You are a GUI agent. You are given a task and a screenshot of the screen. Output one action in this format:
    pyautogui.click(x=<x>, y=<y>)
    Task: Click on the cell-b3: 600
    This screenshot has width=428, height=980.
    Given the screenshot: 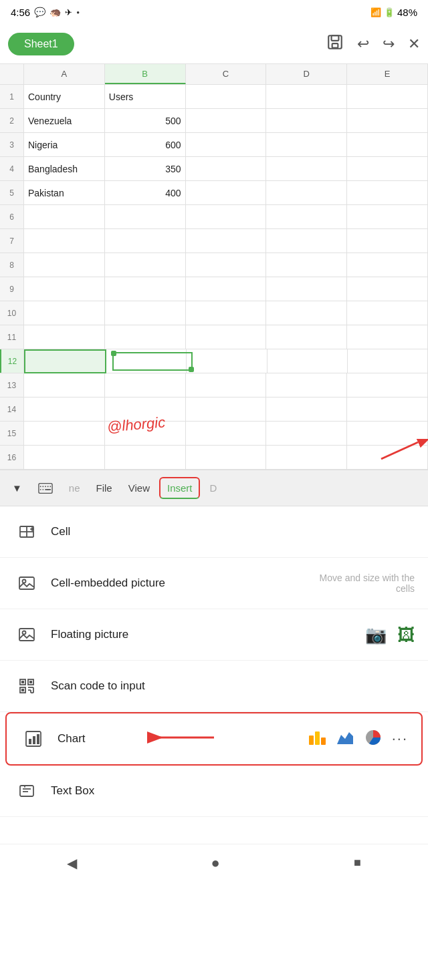 What is the action you would take?
    pyautogui.click(x=146, y=145)
    